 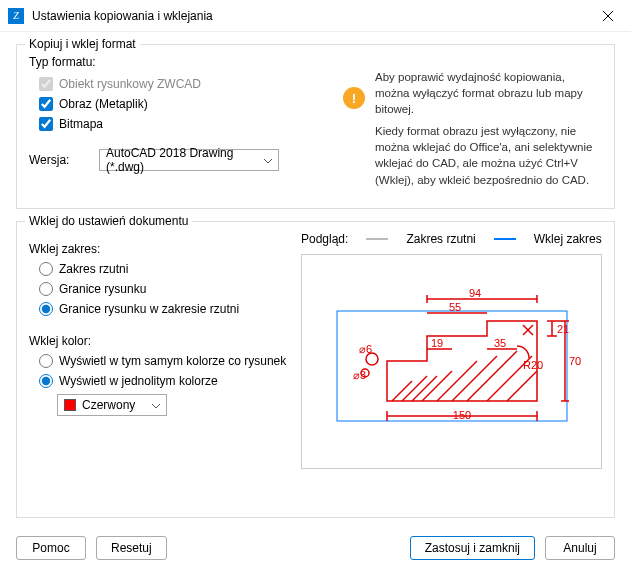 What do you see at coordinates (16, 16) in the screenshot?
I see `app-icon: Z` at bounding box center [16, 16].